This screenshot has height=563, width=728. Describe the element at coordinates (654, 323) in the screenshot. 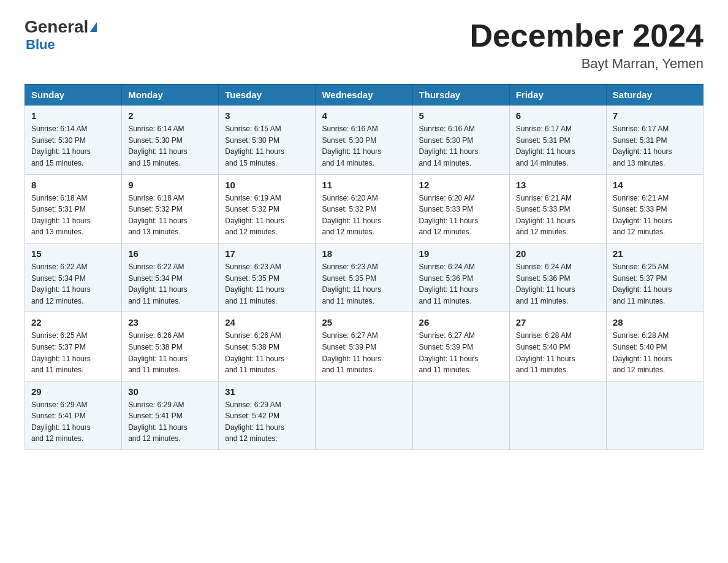

I see `day-number: 28` at that location.